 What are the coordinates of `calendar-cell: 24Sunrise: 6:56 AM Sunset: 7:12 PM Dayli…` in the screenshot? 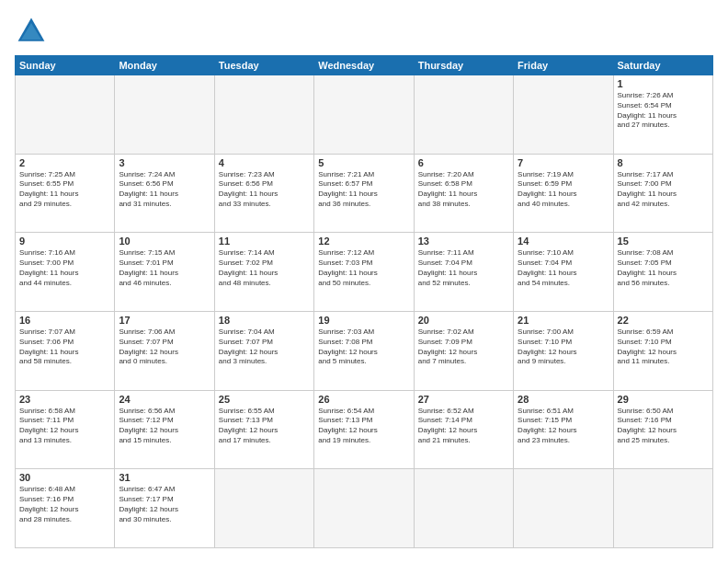 It's located at (165, 430).